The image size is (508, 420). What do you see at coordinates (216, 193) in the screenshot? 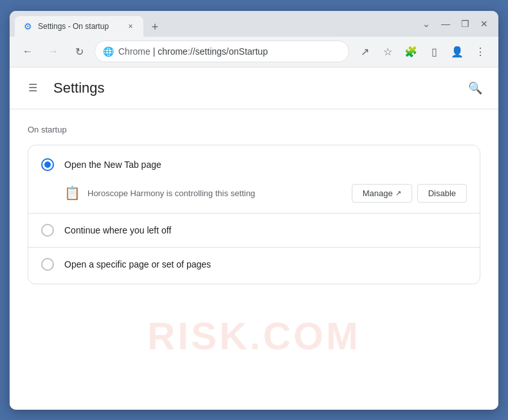
I see `extension-label: Horoscope Harmony is controlling this se…` at bounding box center [216, 193].